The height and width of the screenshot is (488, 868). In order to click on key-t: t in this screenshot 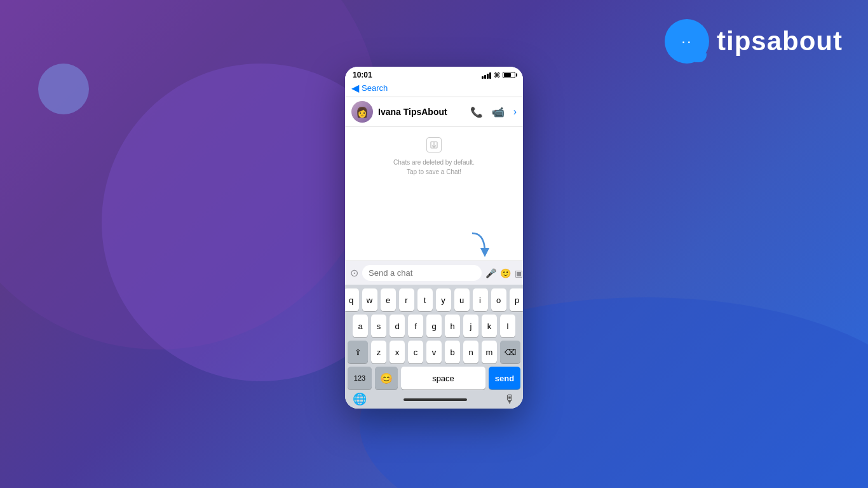, I will do `click(425, 300)`.